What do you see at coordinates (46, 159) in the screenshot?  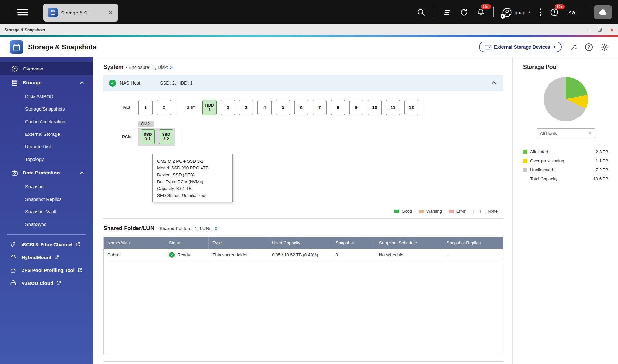 I see `sidebar-item-topology: Topology` at bounding box center [46, 159].